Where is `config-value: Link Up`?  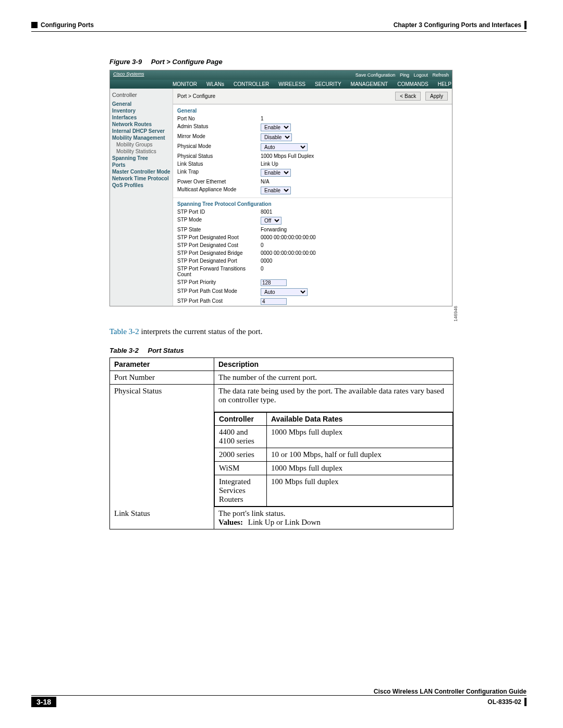 config-value: Link Up is located at coordinates (270, 164).